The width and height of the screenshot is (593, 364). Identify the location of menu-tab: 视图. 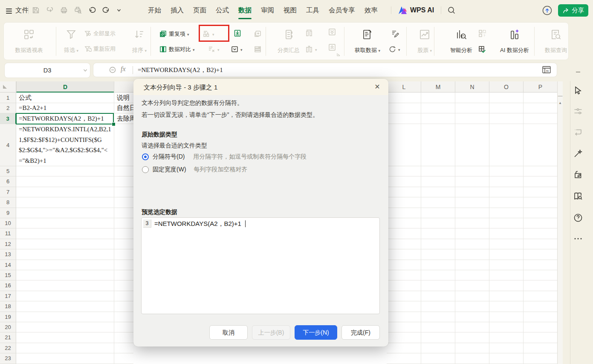
(290, 10).